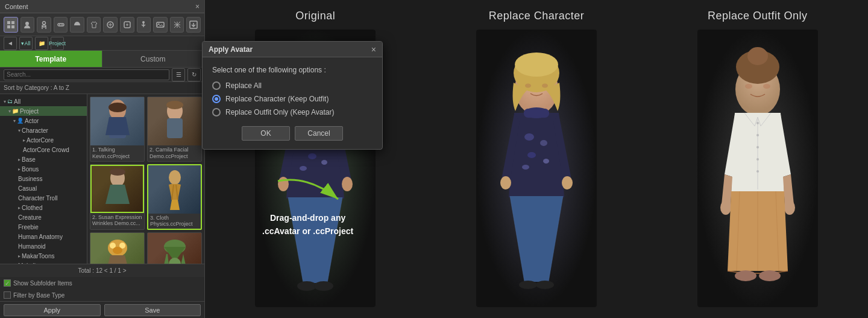  Describe the element at coordinates (307, 224) in the screenshot. I see `drag-text: Drag-and-drop any.ccAvatar or .ccProject` at that location.